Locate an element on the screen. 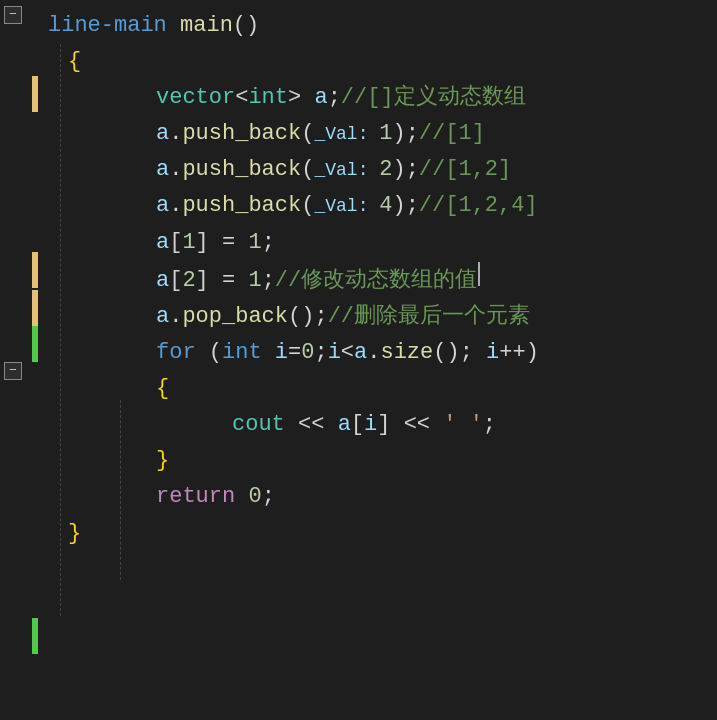 This screenshot has width=717, height=720. type-vector: vector is located at coordinates (196, 98).